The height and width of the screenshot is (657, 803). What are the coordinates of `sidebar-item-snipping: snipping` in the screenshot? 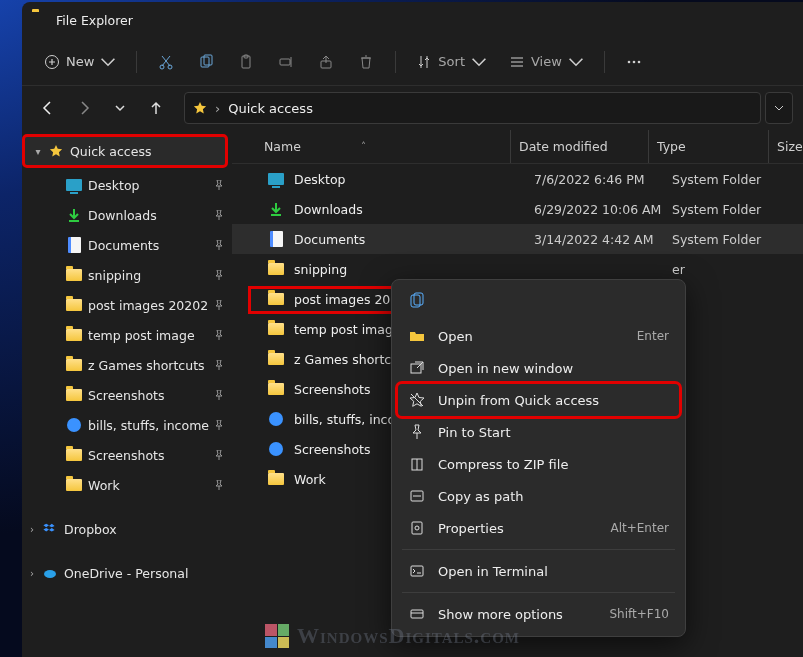 It's located at (127, 275).